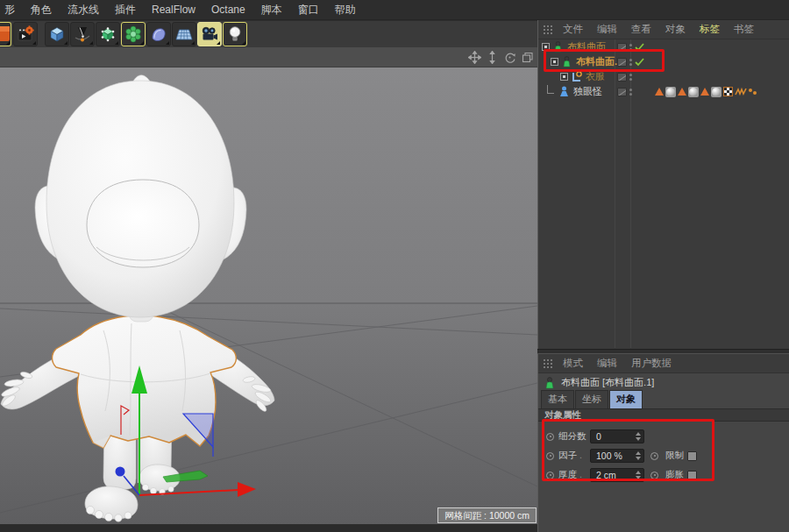 This screenshot has width=789, height=532. I want to click on menu-item: 形, so click(12, 11).